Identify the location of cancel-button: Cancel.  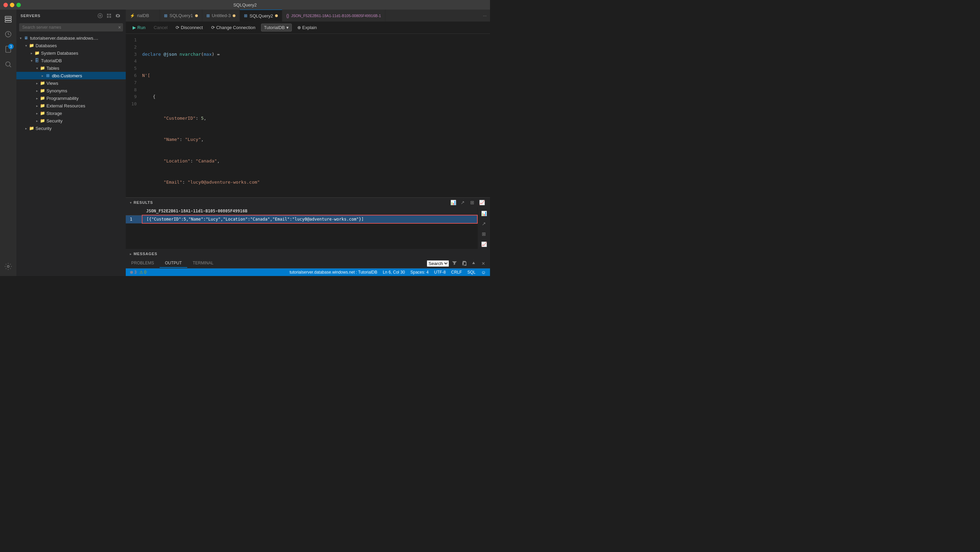
(161, 27).